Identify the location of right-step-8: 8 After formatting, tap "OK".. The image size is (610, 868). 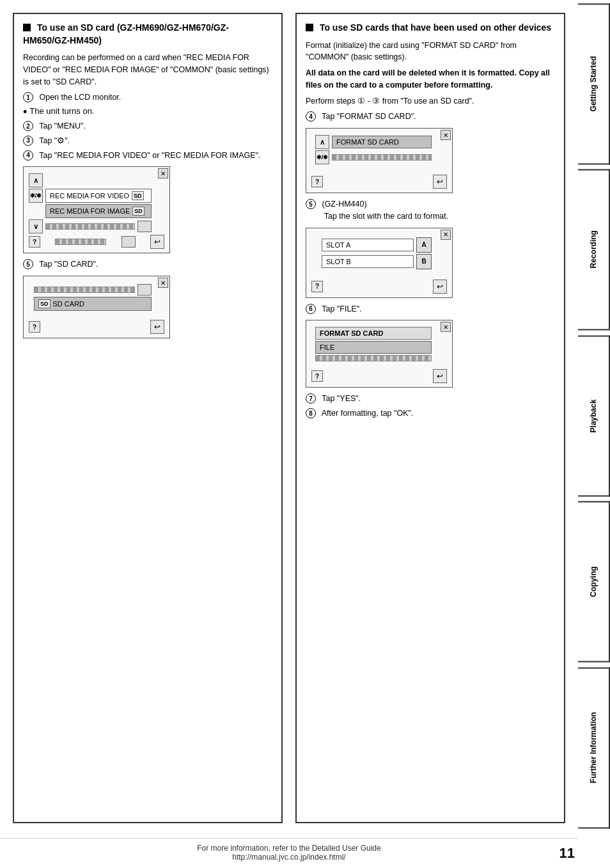
(430, 413).